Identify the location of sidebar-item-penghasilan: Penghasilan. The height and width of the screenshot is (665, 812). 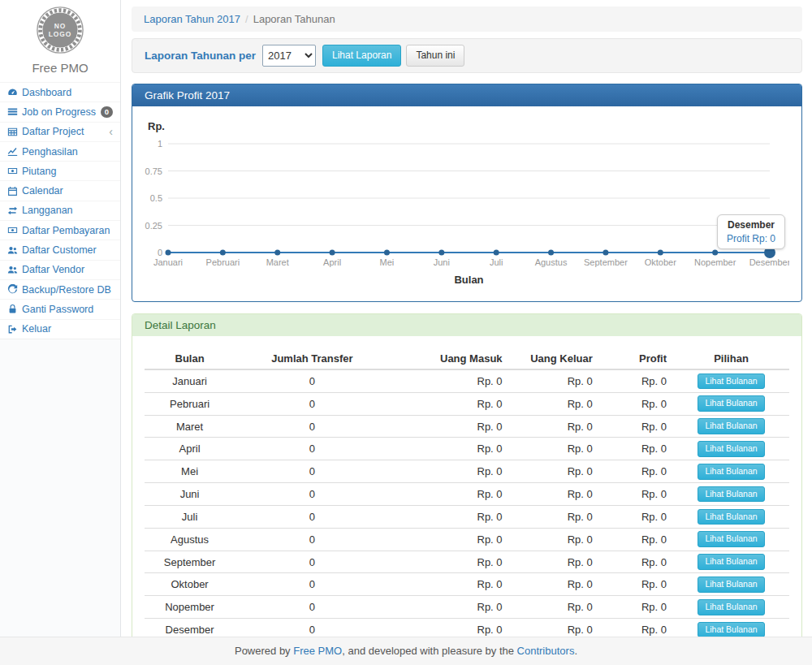
(60, 151).